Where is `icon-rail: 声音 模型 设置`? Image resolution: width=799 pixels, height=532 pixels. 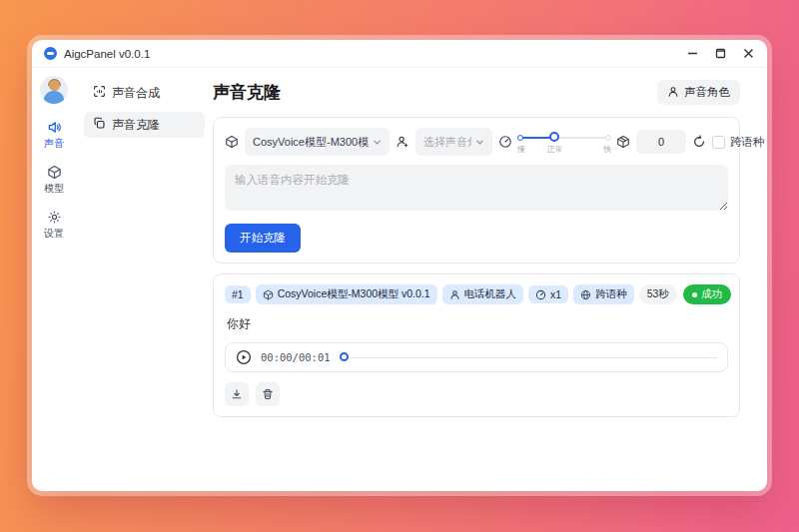
icon-rail: 声音 模型 设置 is located at coordinates (54, 279).